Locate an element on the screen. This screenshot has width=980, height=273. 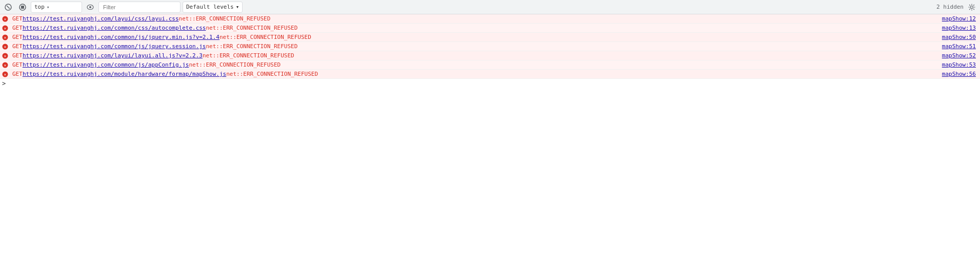
console-row: ✕GET https://test.ruiyanghj.com/common/c… is located at coordinates (490, 28).